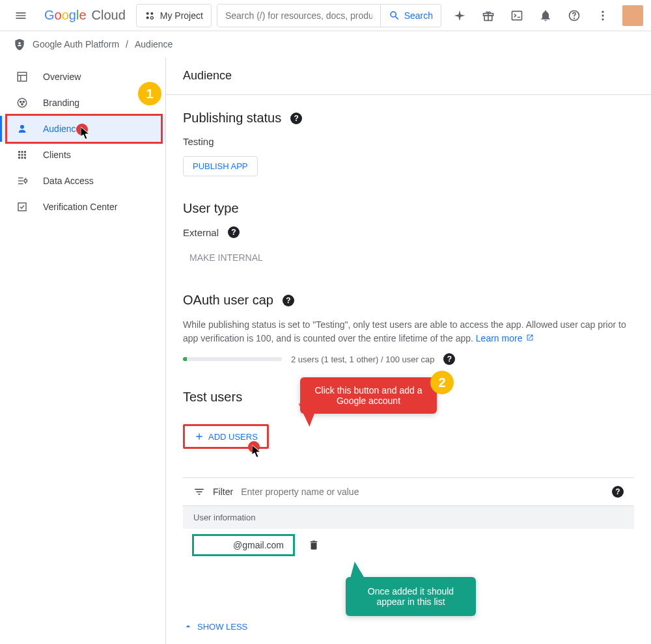 The height and width of the screenshot is (644, 651). I want to click on page-title: Audience, so click(409, 75).